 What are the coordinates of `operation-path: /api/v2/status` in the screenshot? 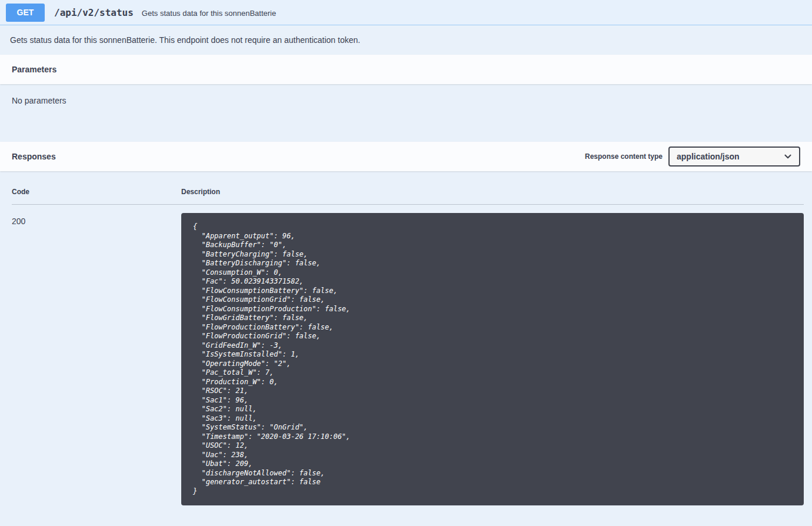 It's located at (94, 13).